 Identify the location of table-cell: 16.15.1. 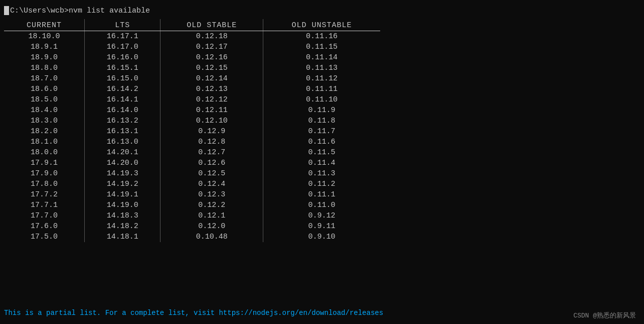
(122, 68).